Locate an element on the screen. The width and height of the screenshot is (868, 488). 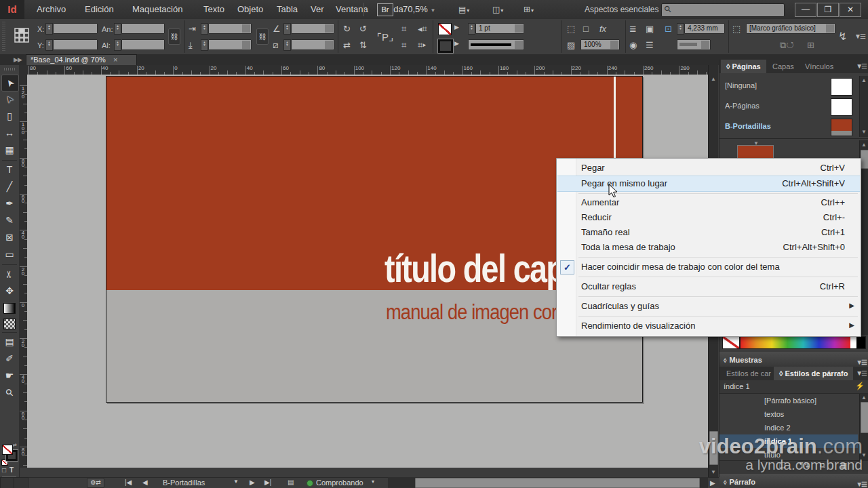
document-tab: *Base_04.indd @ 70% × is located at coordinates (81, 60).